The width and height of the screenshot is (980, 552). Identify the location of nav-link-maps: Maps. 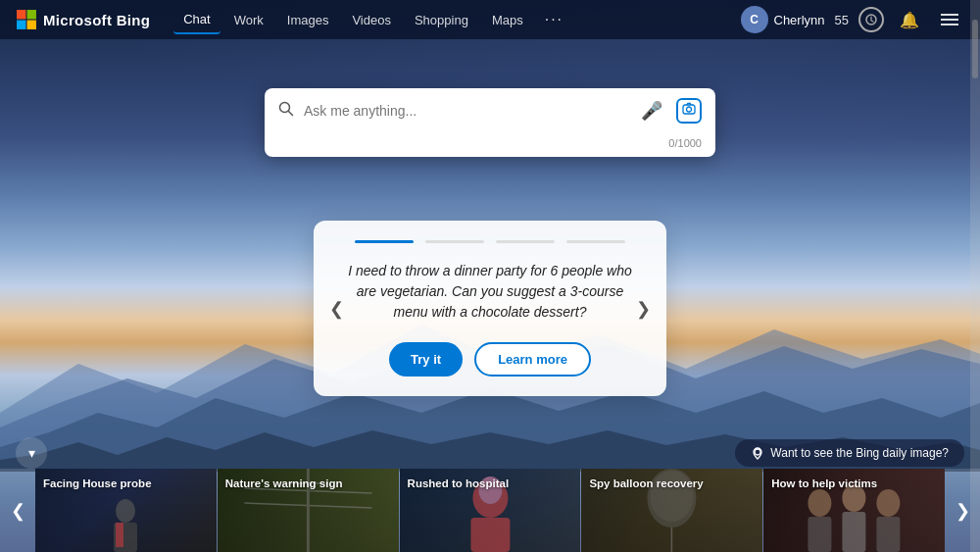
(508, 20).